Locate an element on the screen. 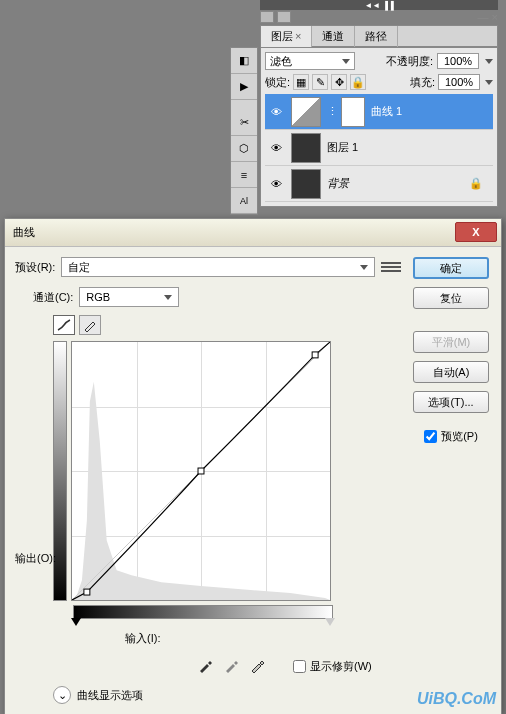 The width and height of the screenshot is (506, 714). reset-button: 复位 is located at coordinates (451, 298).